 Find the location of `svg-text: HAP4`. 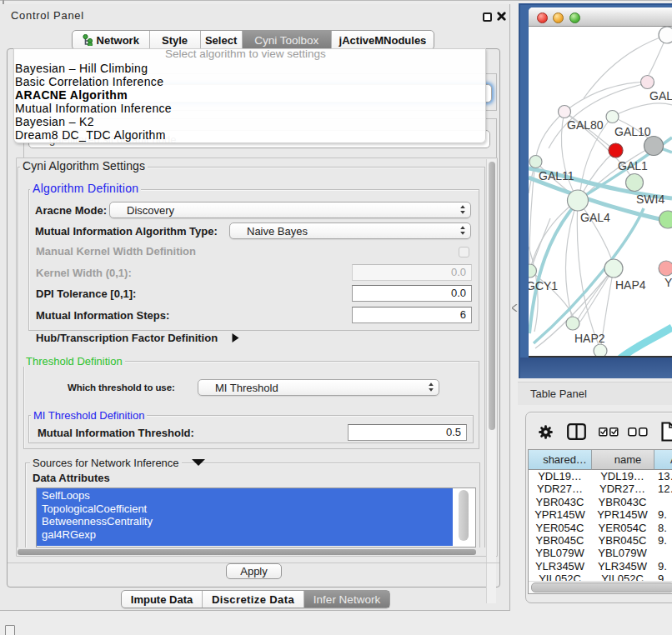

svg-text: HAP4 is located at coordinates (630, 285).